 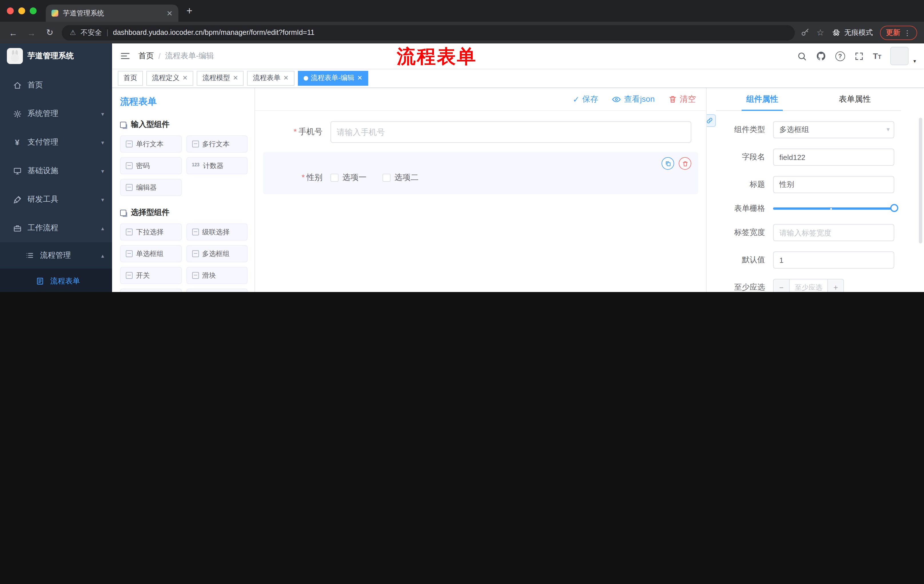 I want to click on min-select-input, so click(x=808, y=286).